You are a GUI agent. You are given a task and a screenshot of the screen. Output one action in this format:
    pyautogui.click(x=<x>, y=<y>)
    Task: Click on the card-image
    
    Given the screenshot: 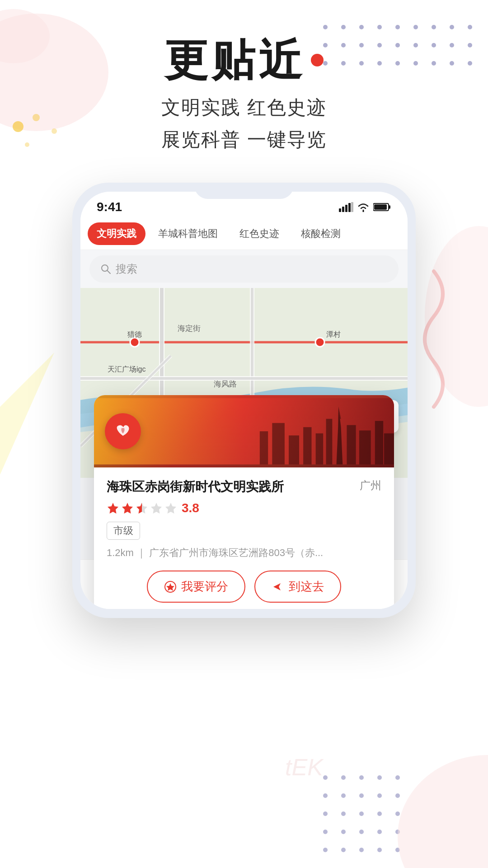 What is the action you would take?
    pyautogui.click(x=244, y=431)
    